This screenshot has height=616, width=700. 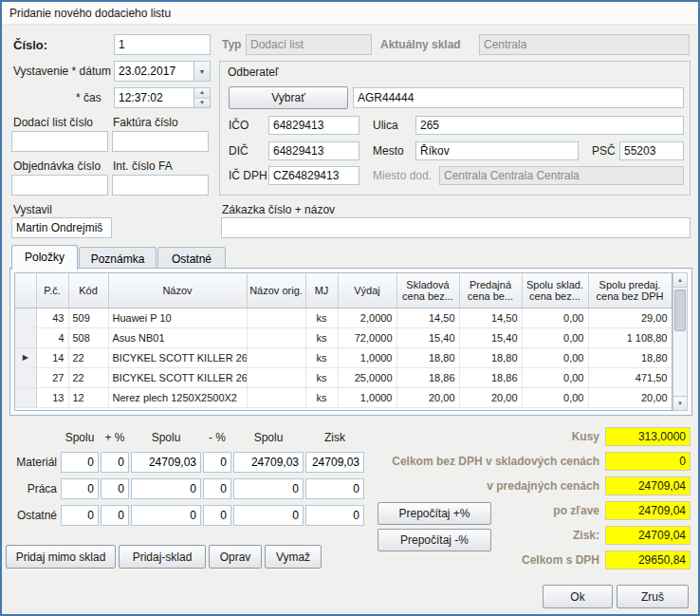 What do you see at coordinates (52, 357) in the screenshot?
I see `cell-pc: 14` at bounding box center [52, 357].